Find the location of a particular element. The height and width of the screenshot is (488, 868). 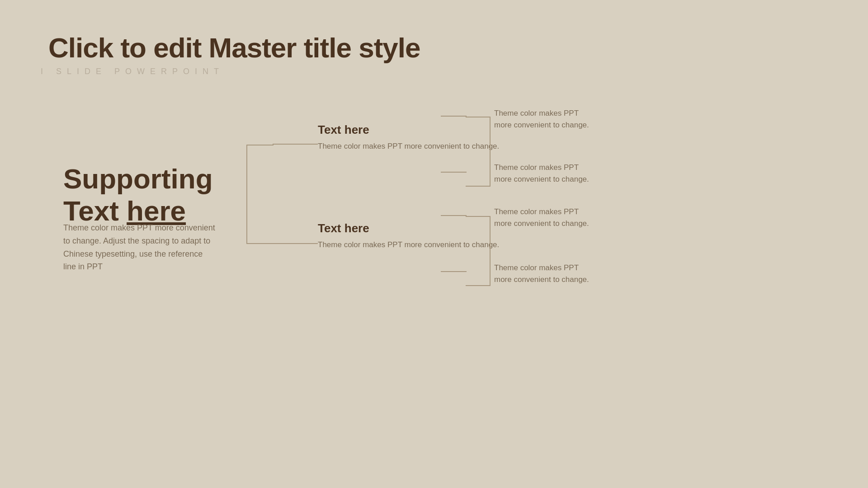

right-text-1: Theme color makes PPT more convenient to… is located at coordinates (544, 119).